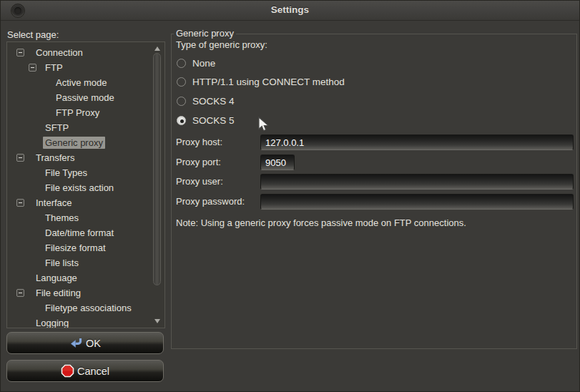  I want to click on tree-item-label: SFTP, so click(57, 127).